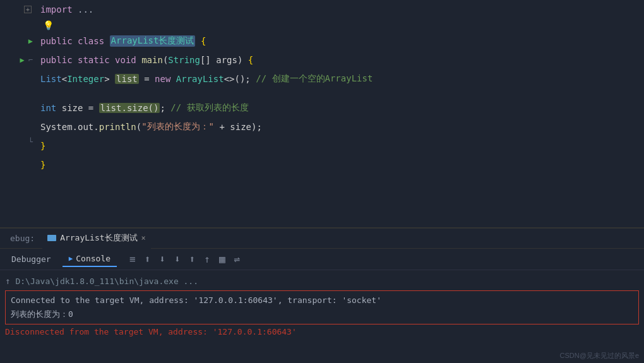 The height and width of the screenshot is (363, 644). Describe the element at coordinates (48, 108) in the screenshot. I see `keyword-int: int` at that location.